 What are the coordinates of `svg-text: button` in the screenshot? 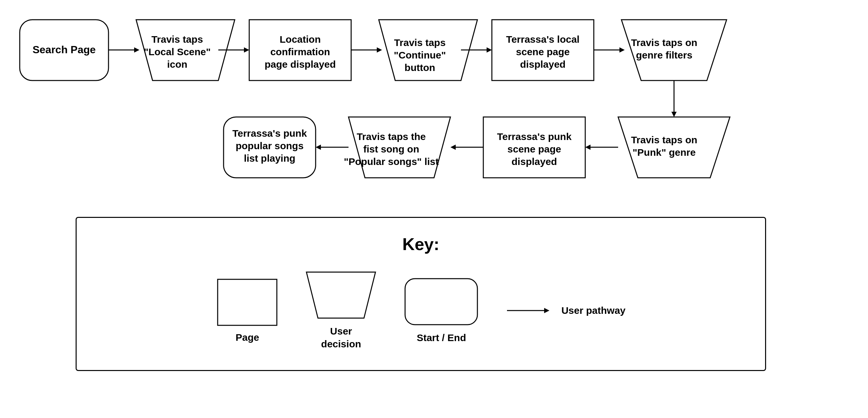 It's located at (420, 67).